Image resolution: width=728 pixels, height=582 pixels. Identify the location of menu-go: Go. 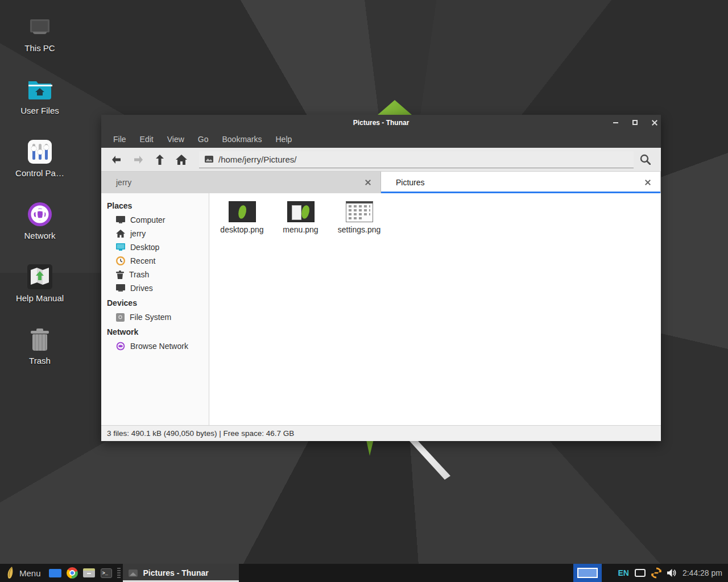
(204, 139).